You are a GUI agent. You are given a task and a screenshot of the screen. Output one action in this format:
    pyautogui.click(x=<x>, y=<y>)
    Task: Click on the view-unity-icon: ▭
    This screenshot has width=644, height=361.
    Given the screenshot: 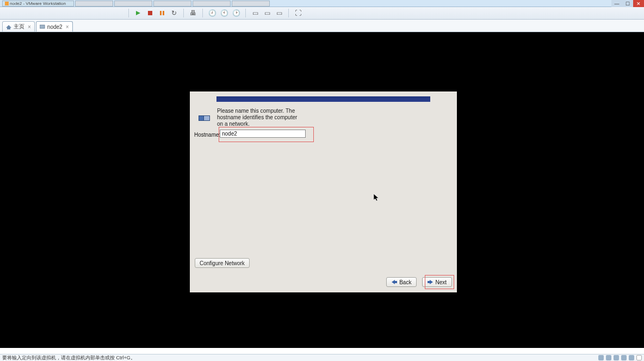 What is the action you would take?
    pyautogui.click(x=279, y=13)
    